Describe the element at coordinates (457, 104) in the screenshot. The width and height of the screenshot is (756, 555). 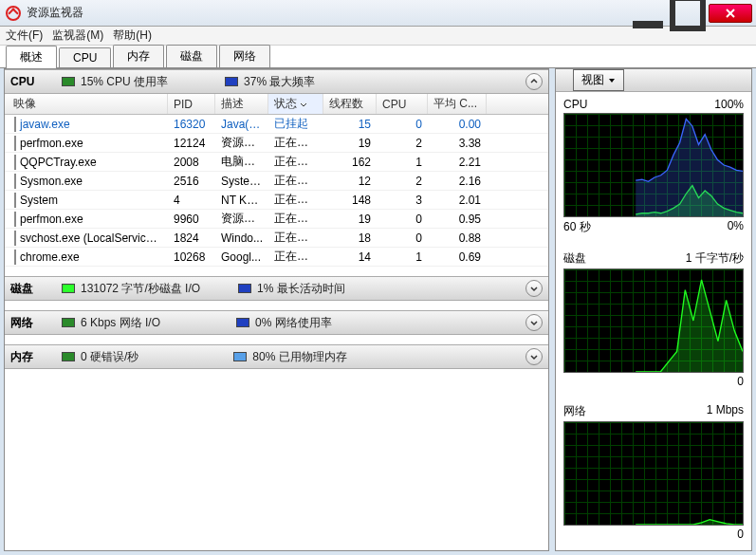
I see `col-avg: 平均 C...` at that location.